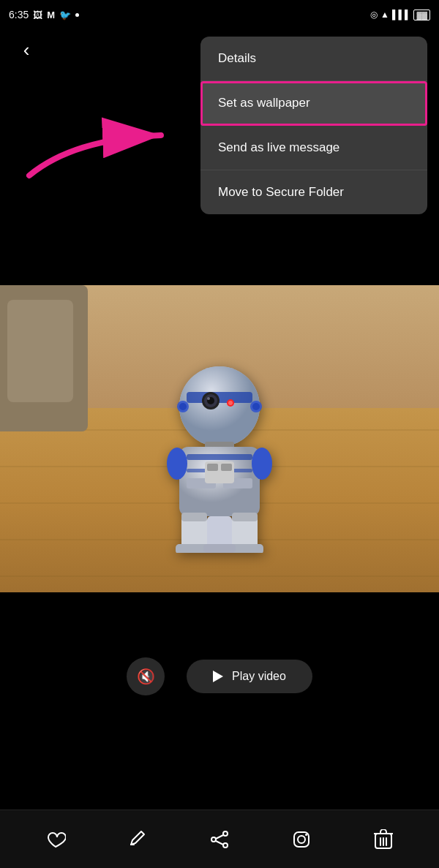  I want to click on system-icons: ◎ ▲ ▌▌▌ ▓▓, so click(400, 15).